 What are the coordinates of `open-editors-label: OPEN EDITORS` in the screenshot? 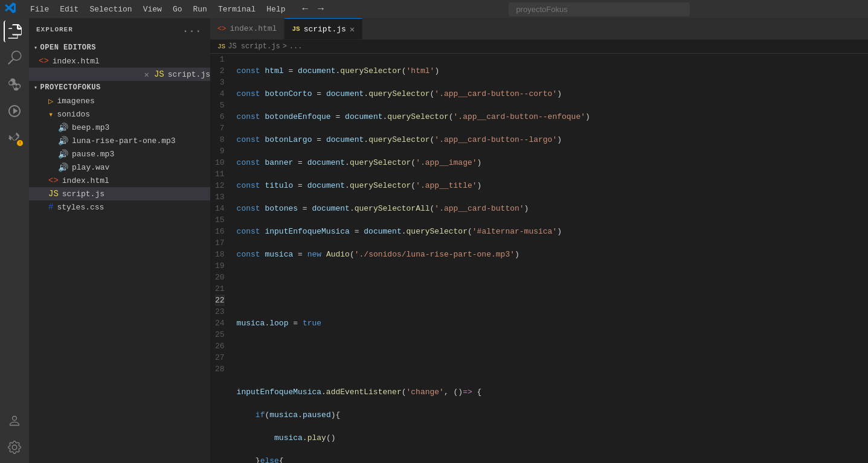 It's located at (68, 48).